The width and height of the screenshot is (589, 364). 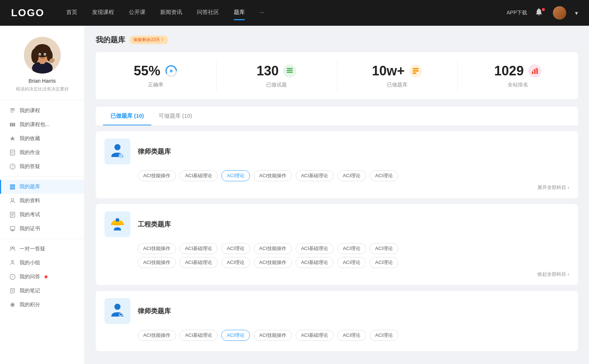 I want to click on qbank-2-collapse: 收起全部科目 ›, so click(x=337, y=274).